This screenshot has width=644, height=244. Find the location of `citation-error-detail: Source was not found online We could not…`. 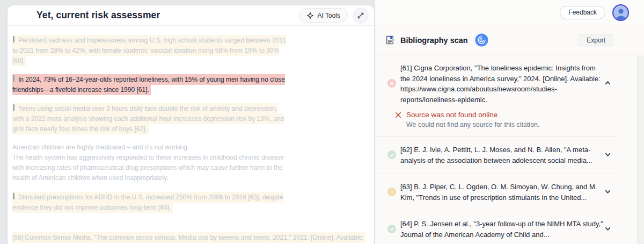

citation-error-detail: Source was not found online We could not… is located at coordinates (502, 119).